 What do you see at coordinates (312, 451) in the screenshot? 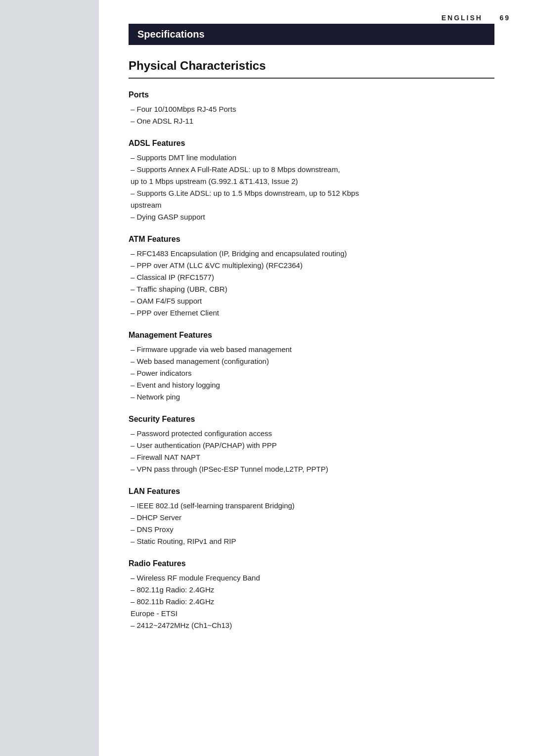
I see `feature-list-security-features: – Password protected configuration acces…` at bounding box center [312, 451].